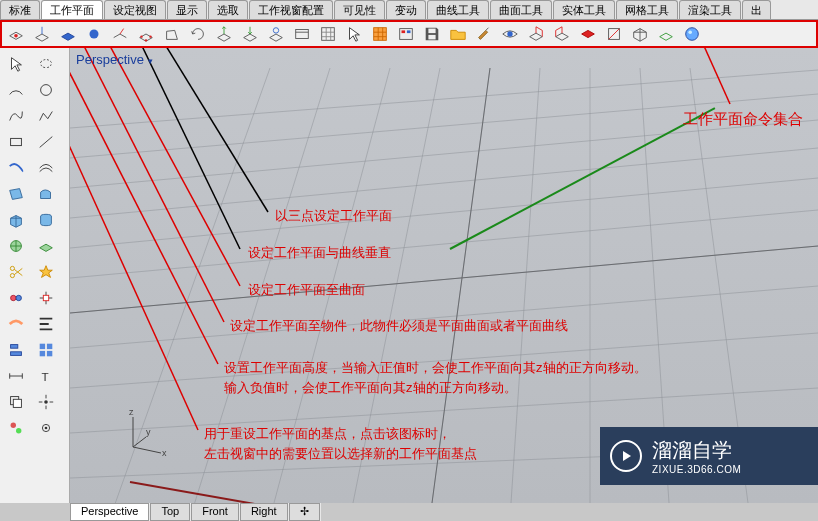  I want to click on cplane-perpendicular-icon, so click(120, 34).